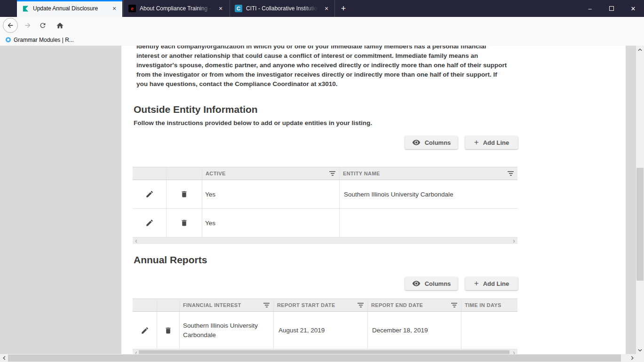 This screenshot has width=644, height=362. What do you see at coordinates (70, 8) in the screenshot?
I see `tab-update-annual-disclosure: Update Annual Disclosure ×` at bounding box center [70, 8].